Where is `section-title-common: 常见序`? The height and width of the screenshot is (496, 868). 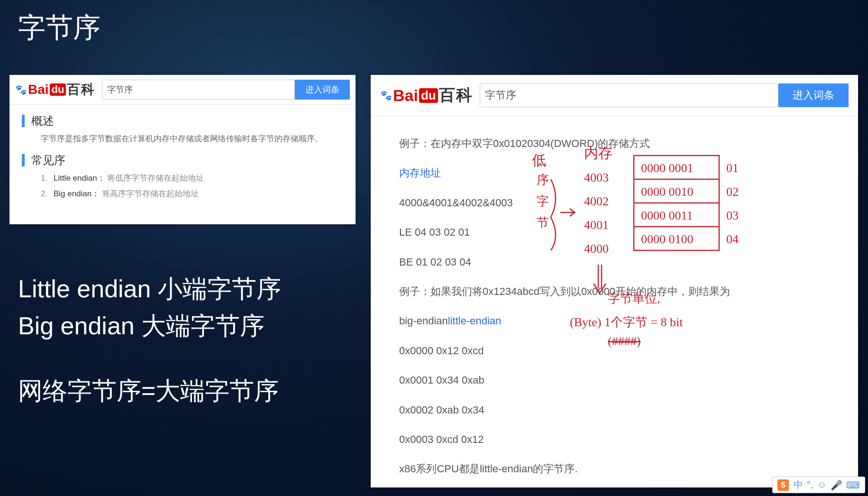
section-title-common: 常见序 is located at coordinates (183, 160).